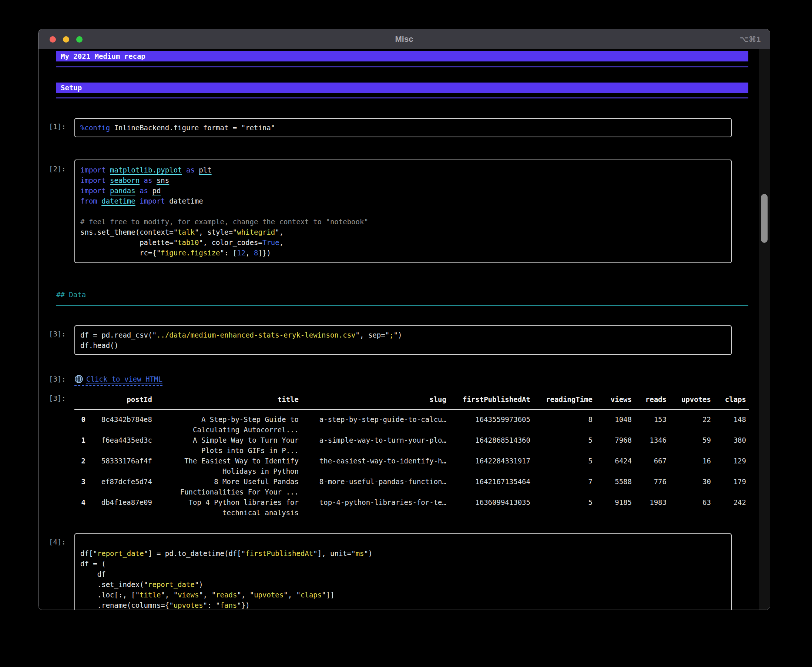 This screenshot has width=812, height=667. I want to click on table-cell-reads: 667, so click(649, 461).